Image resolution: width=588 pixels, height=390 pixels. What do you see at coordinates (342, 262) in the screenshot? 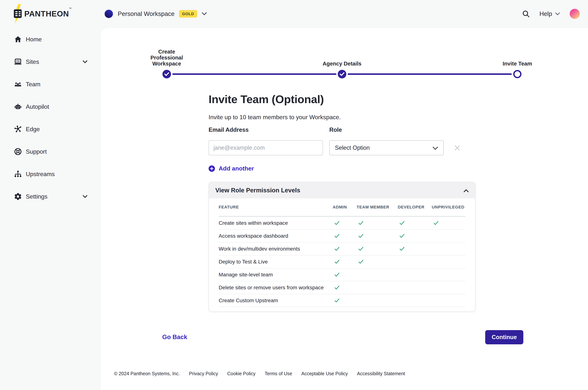
I see `table-row: Deploy to Test & Live` at bounding box center [342, 262].